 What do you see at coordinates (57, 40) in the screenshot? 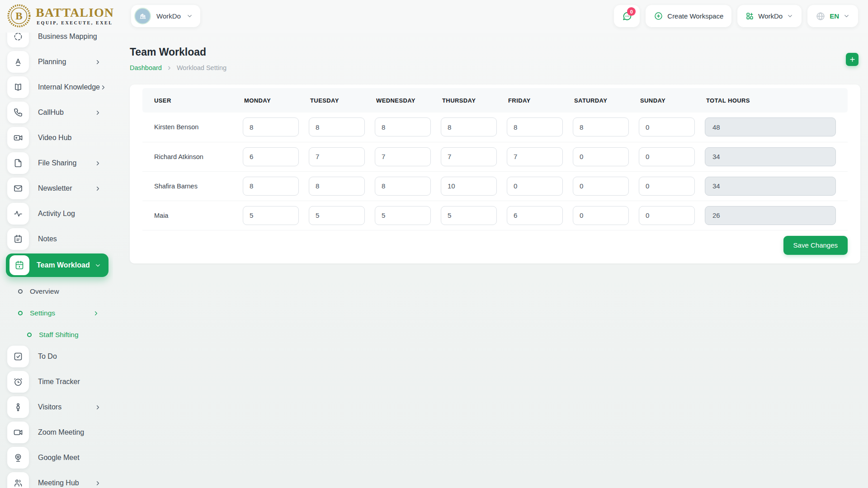
I see `sidebar-item-business-mapping: Business Mapping` at bounding box center [57, 40].